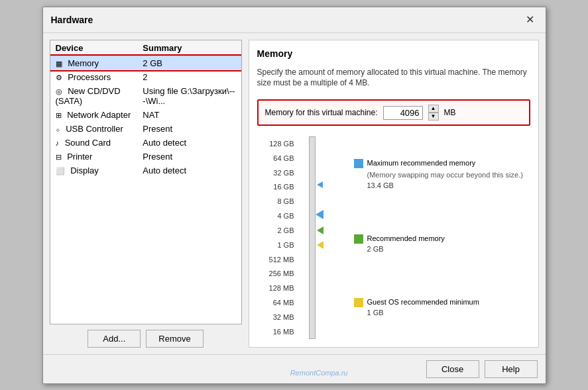  Describe the element at coordinates (442, 185) in the screenshot. I see `legend-blue-value: 13.4 GB` at that location.